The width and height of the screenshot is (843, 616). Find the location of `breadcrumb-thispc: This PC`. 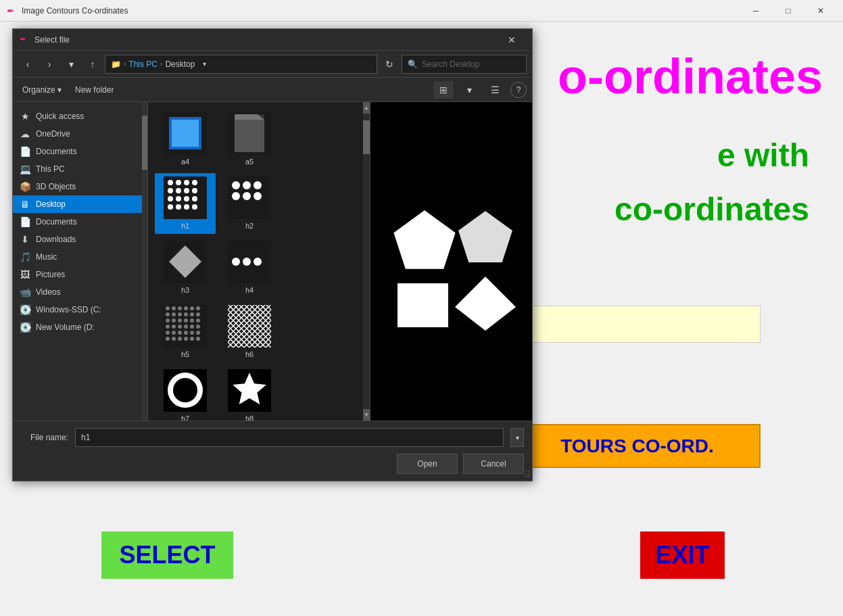

breadcrumb-thispc: This PC is located at coordinates (143, 64).